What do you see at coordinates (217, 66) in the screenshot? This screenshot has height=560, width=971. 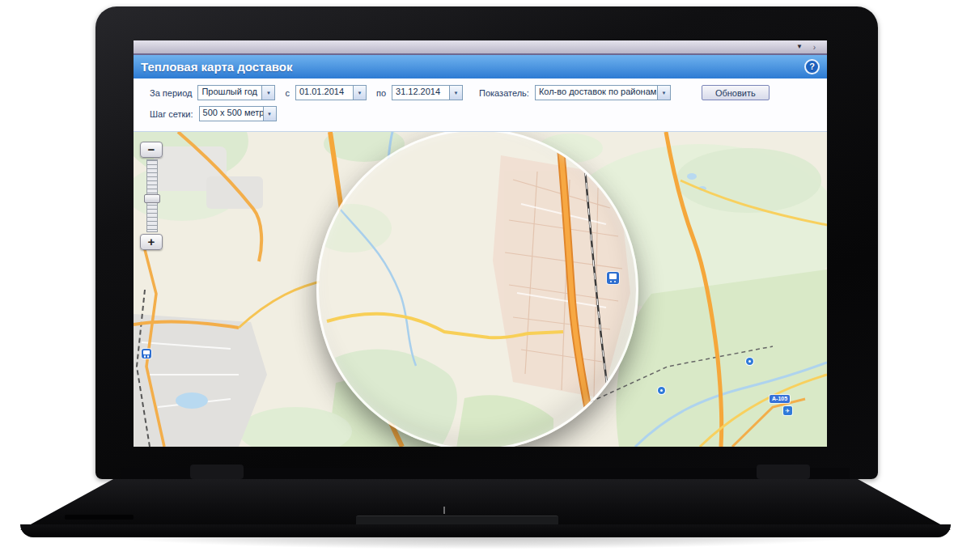 I see `page-title: Тепловая карта доставок` at bounding box center [217, 66].